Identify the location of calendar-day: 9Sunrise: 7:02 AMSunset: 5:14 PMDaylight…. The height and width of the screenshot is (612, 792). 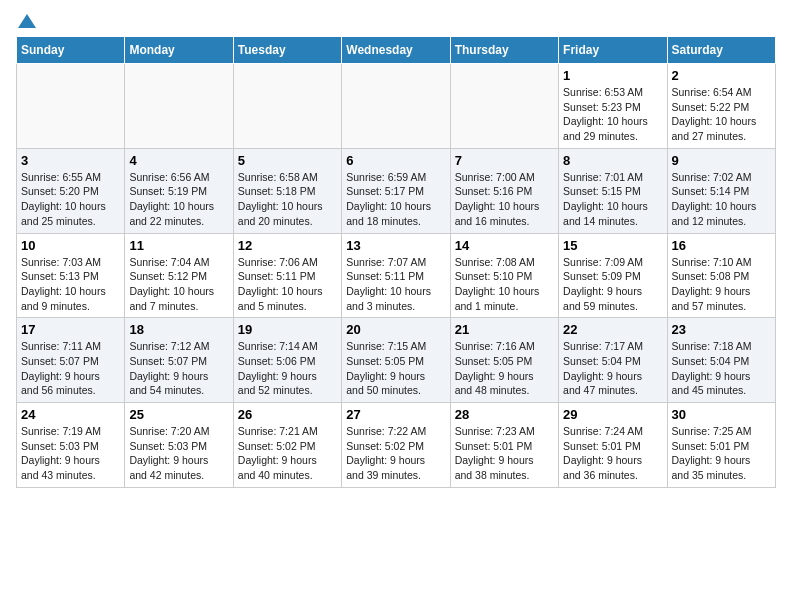
(721, 190).